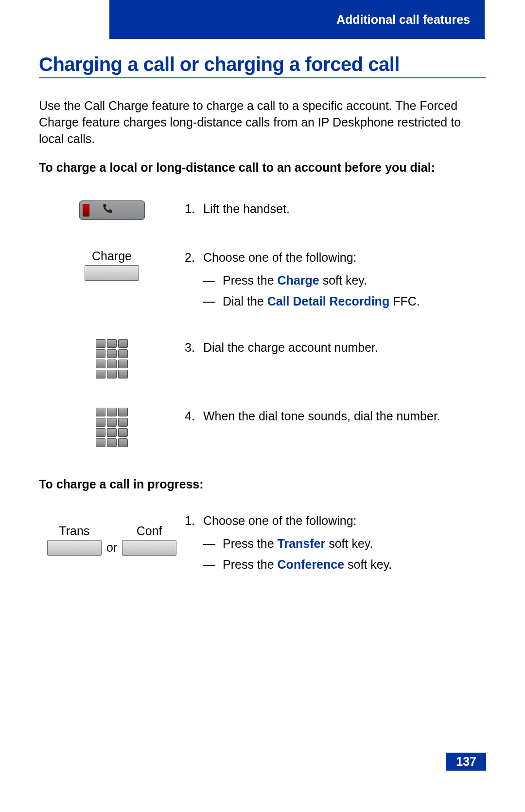 The height and width of the screenshot is (812, 525). I want to click on led-indicator-icon, so click(86, 210).